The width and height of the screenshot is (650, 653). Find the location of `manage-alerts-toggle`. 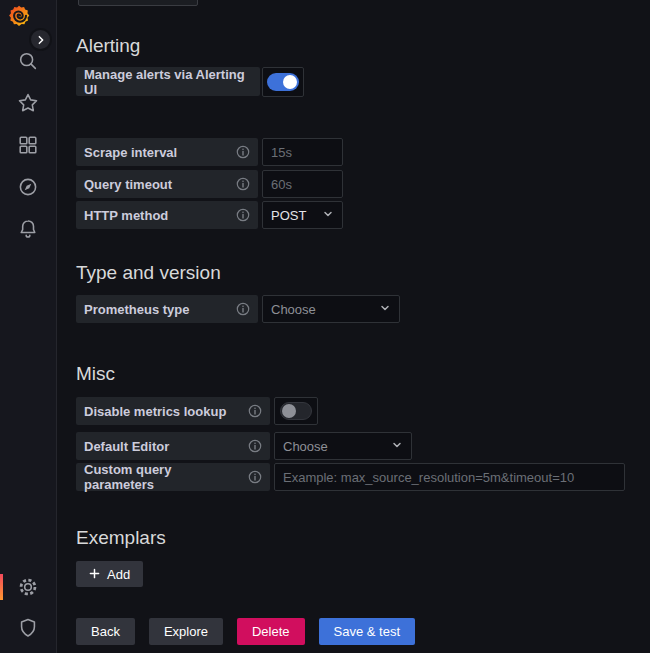

manage-alerts-toggle is located at coordinates (283, 82).